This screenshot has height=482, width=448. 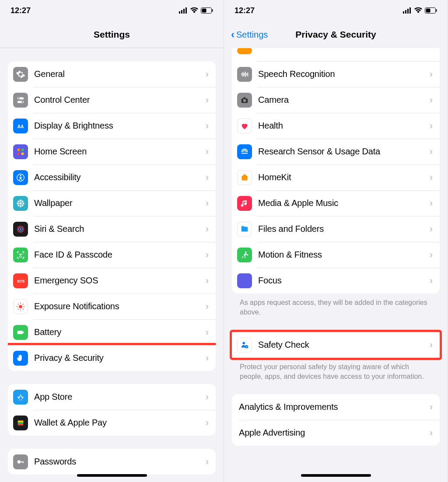 What do you see at coordinates (112, 74) in the screenshot?
I see `row-general: General ›` at bounding box center [112, 74].